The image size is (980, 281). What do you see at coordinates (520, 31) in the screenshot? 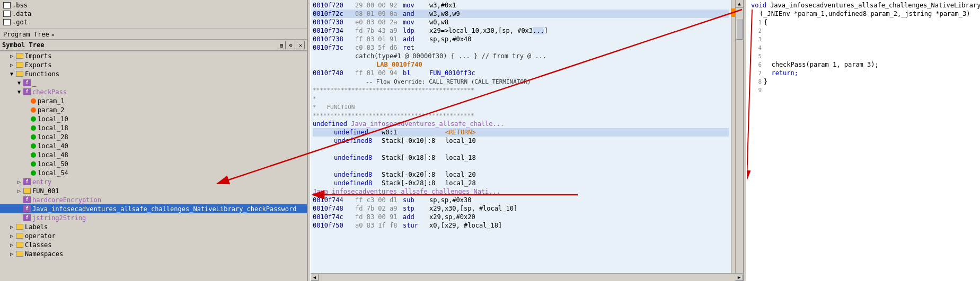
I see `disasm-line: 0010f734 fd 7b 43 a9 ldp x29=>local_10,x…` at bounding box center [520, 31].